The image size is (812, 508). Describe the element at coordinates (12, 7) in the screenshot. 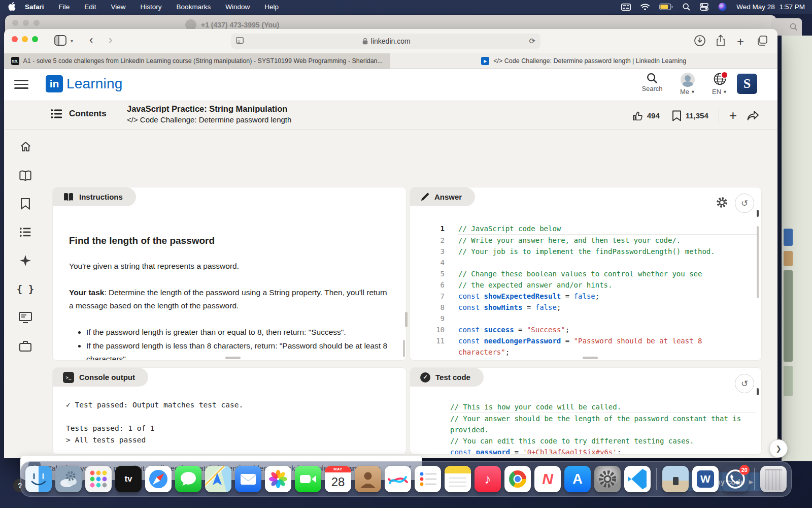

I see `apple-menu-icon` at that location.